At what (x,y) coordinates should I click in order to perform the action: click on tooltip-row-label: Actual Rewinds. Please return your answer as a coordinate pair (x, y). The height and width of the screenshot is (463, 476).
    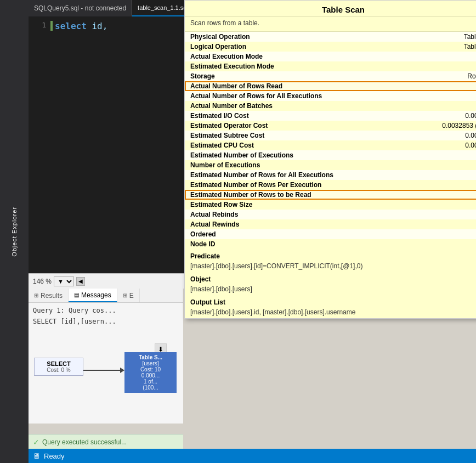
    Looking at the image, I should click on (273, 224).